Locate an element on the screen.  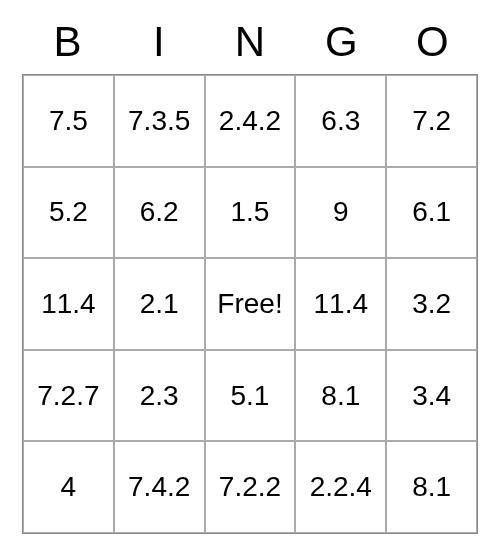
bingo-cell: 2.3 is located at coordinates (160, 396).